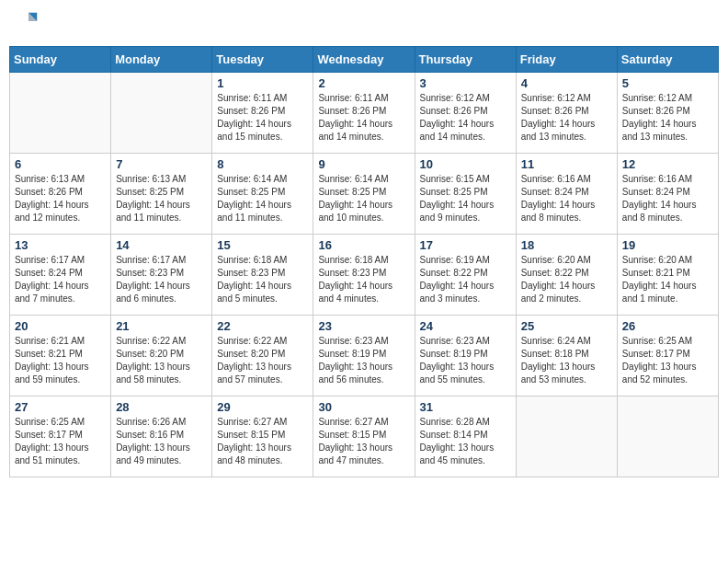  What do you see at coordinates (263, 245) in the screenshot?
I see `day-number: 15` at bounding box center [263, 245].